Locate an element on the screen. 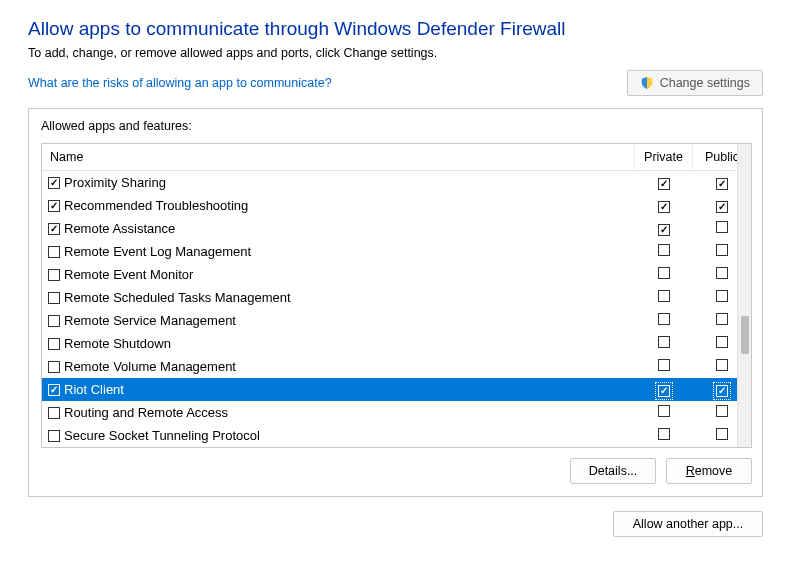 The width and height of the screenshot is (791, 570). scrollbar is located at coordinates (744, 296).